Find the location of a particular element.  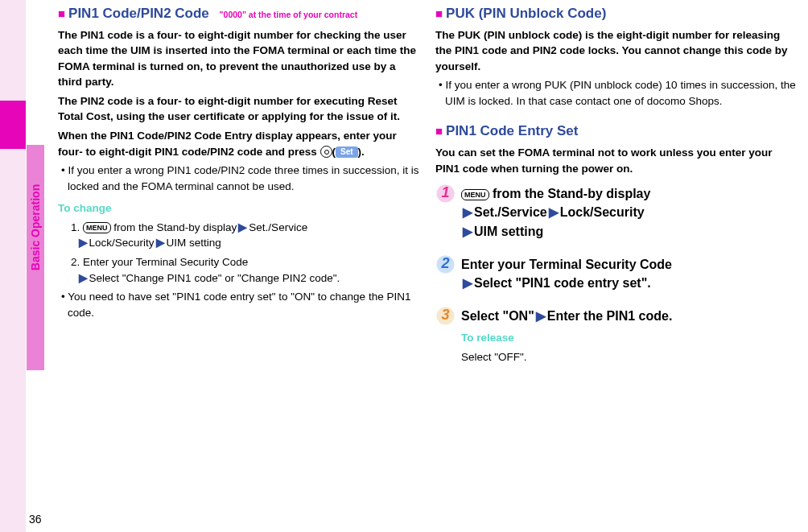

step-number-2: 2 is located at coordinates (446, 264).